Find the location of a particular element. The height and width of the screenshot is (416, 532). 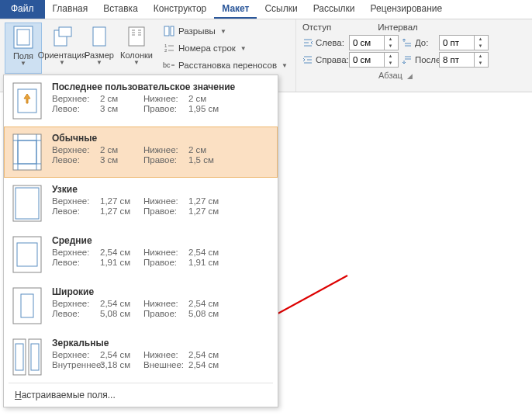

tab-mailings: Рассылки is located at coordinates (334, 9).